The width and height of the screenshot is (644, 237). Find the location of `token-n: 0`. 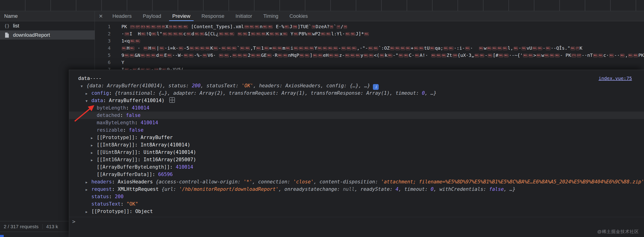

token-n: 0 is located at coordinates (424, 93).